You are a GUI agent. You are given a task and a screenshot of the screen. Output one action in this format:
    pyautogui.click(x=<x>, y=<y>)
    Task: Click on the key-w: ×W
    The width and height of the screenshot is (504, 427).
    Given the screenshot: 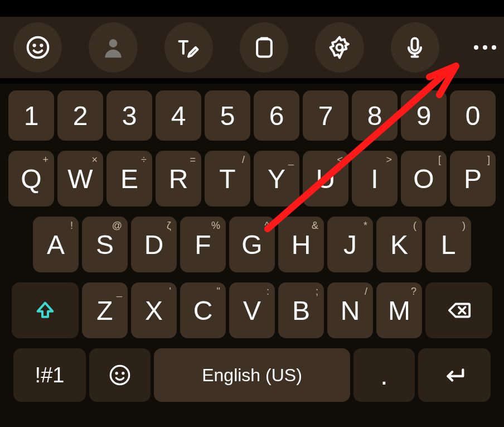 What is the action you would take?
    pyautogui.click(x=80, y=179)
    